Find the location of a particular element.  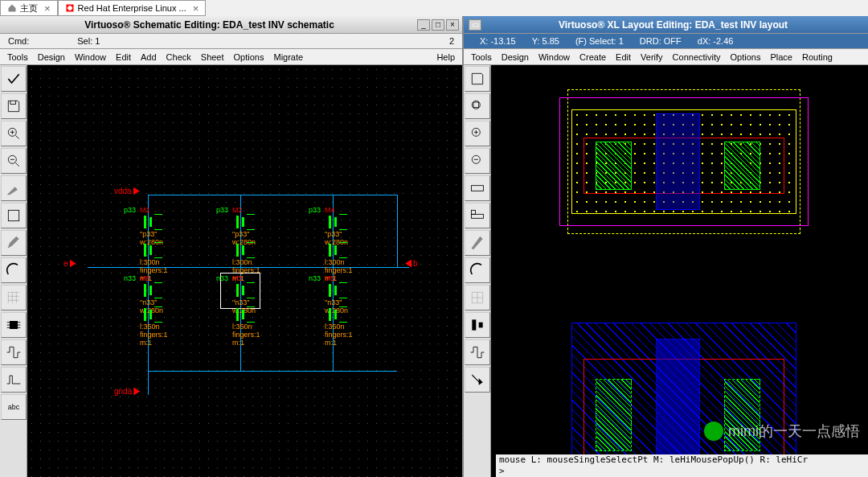

ruler-icon is located at coordinates (477, 188).